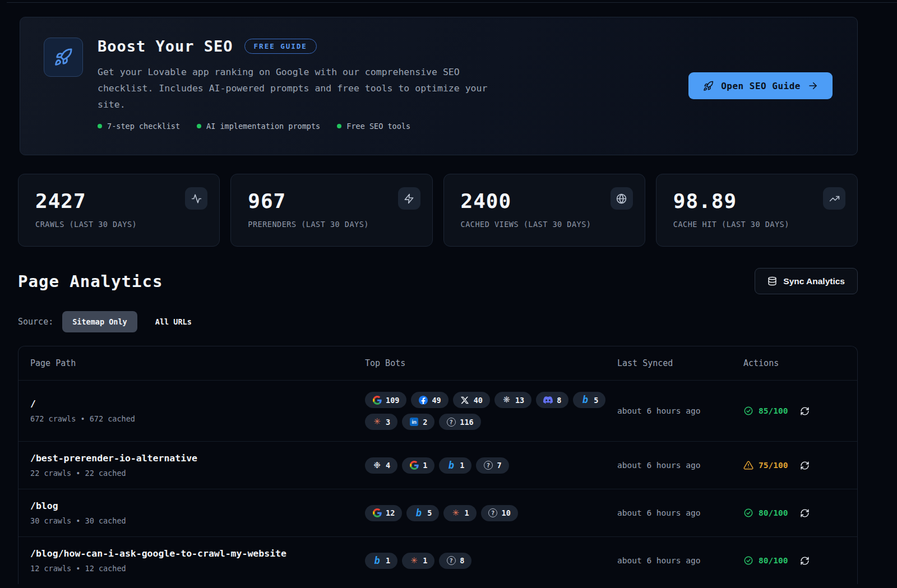 The height and width of the screenshot is (588, 897). Describe the element at coordinates (813, 86) in the screenshot. I see `arrow-right-icon` at that location.